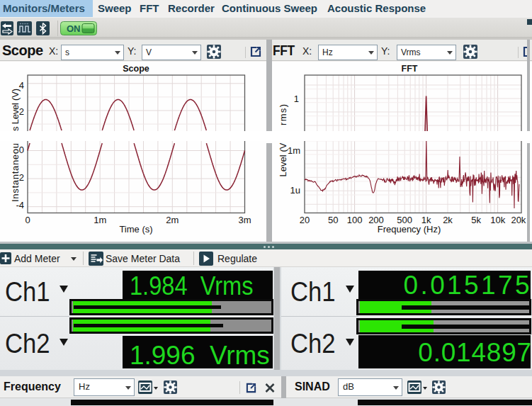  I want to click on svg-text: 1u, so click(295, 190).